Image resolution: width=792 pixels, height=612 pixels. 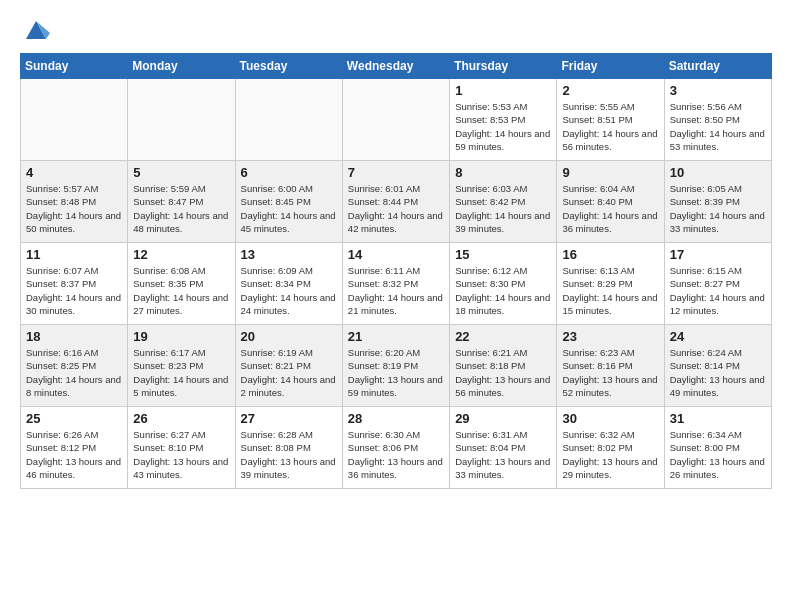 What do you see at coordinates (396, 202) in the screenshot?
I see `calendar-cell: 7Sunrise: 6:01 AMSunset: 8:44 PMDaylight…` at bounding box center [396, 202].